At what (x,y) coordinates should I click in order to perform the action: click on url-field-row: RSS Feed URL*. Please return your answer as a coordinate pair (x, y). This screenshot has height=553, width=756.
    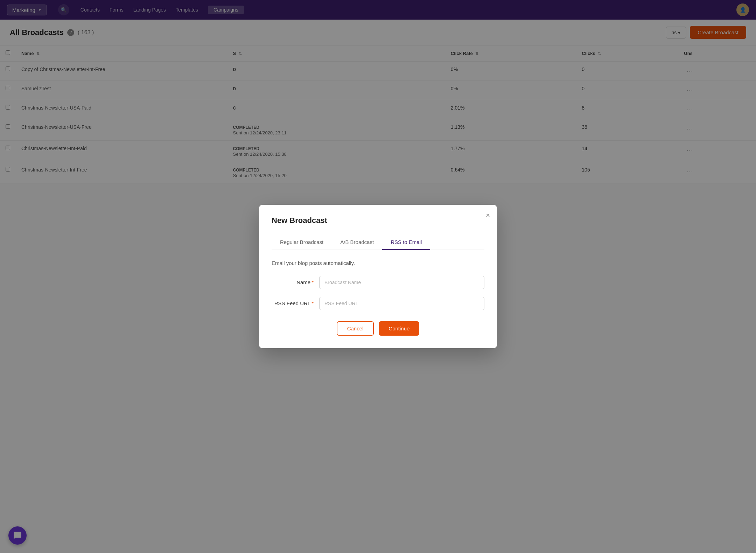
    Looking at the image, I should click on (378, 303).